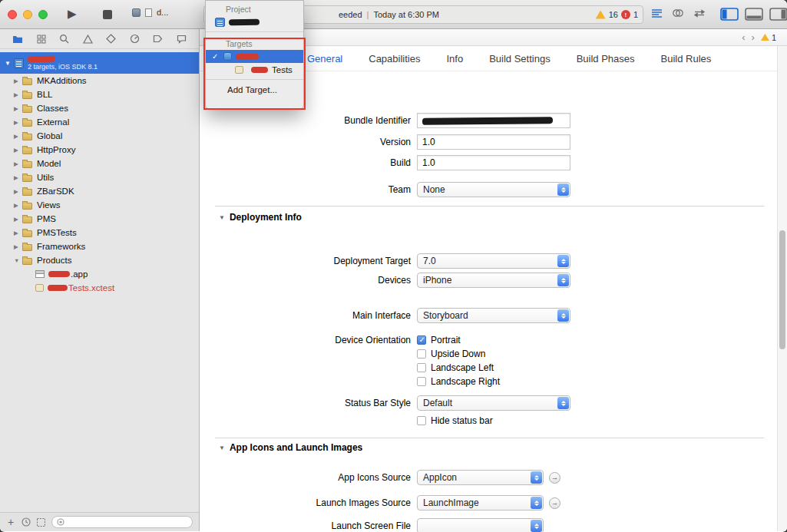 The height and width of the screenshot is (532, 787). Describe the element at coordinates (782, 289) in the screenshot. I see `scrollbar-track` at that location.